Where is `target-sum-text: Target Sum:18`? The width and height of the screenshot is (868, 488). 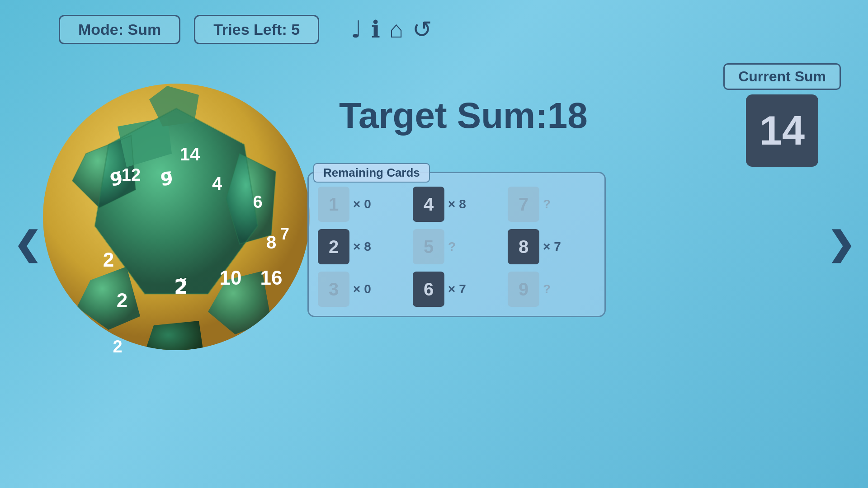 target-sum-text: Target Sum:18 is located at coordinates (463, 116).